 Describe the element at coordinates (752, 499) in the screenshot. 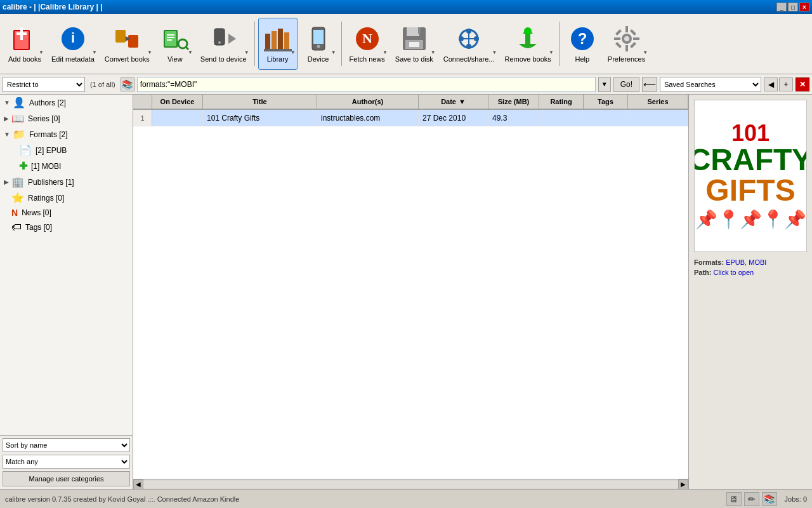

I see `statusbar-btn-2: ✏` at that location.